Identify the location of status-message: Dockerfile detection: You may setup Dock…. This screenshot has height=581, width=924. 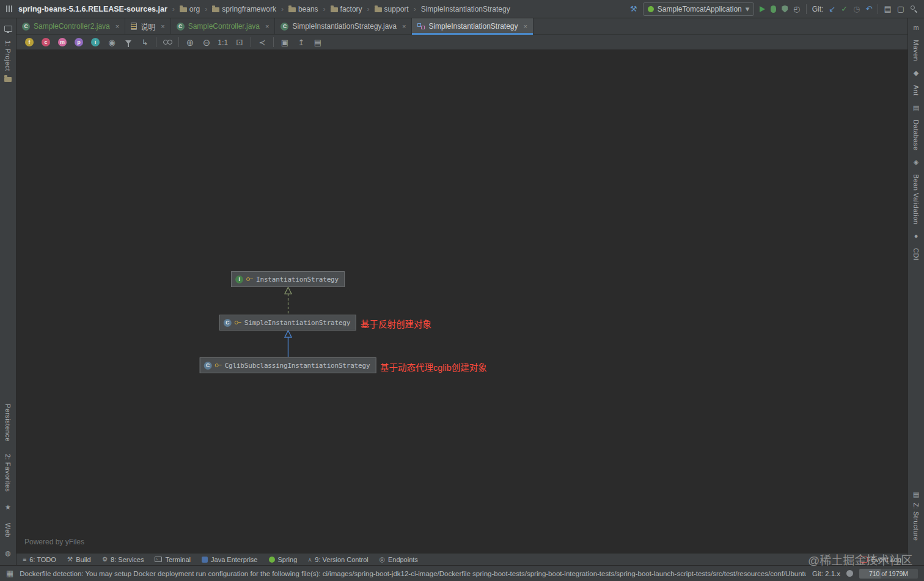
(413, 574).